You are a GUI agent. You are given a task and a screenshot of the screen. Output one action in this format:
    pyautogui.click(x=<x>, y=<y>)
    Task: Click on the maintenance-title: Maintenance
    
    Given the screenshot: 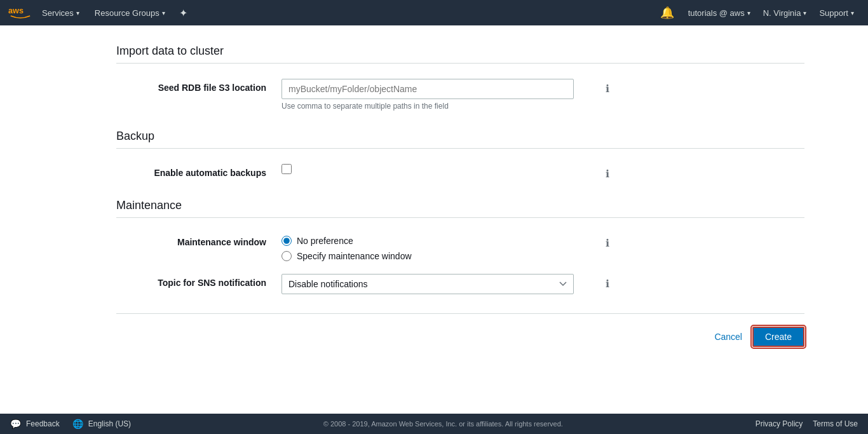 What is the action you would take?
    pyautogui.click(x=460, y=206)
    